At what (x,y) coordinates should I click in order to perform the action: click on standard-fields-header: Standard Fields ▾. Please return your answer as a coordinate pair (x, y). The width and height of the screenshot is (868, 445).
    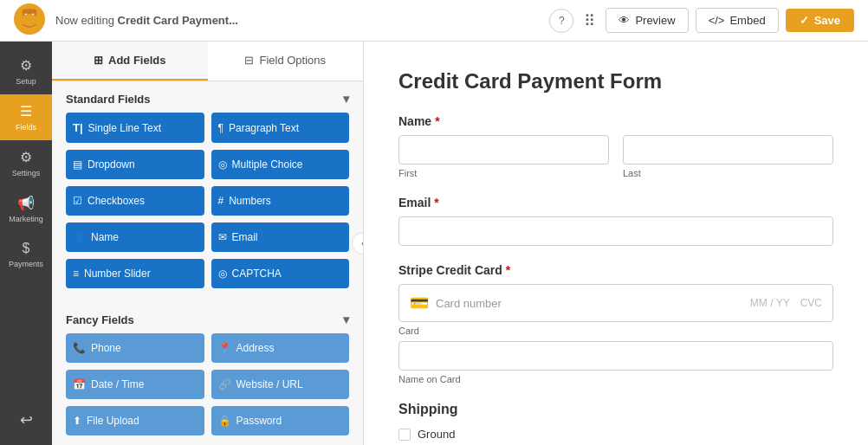
    Looking at the image, I should click on (208, 97).